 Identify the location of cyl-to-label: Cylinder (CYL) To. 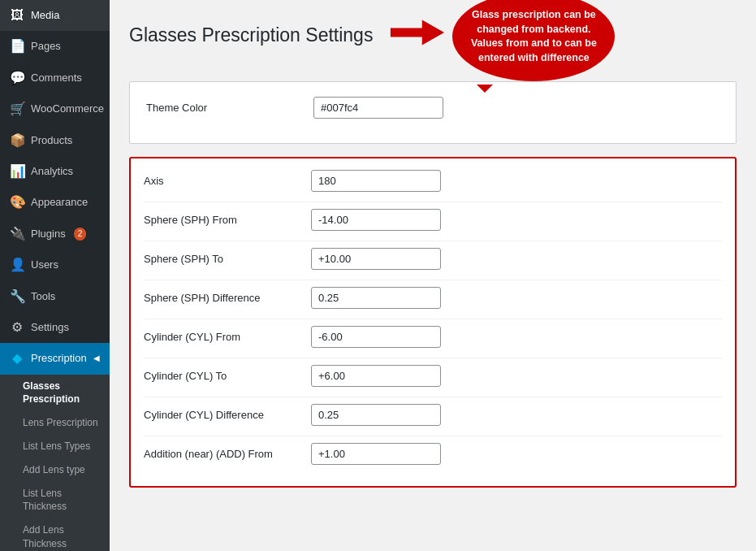
(221, 375).